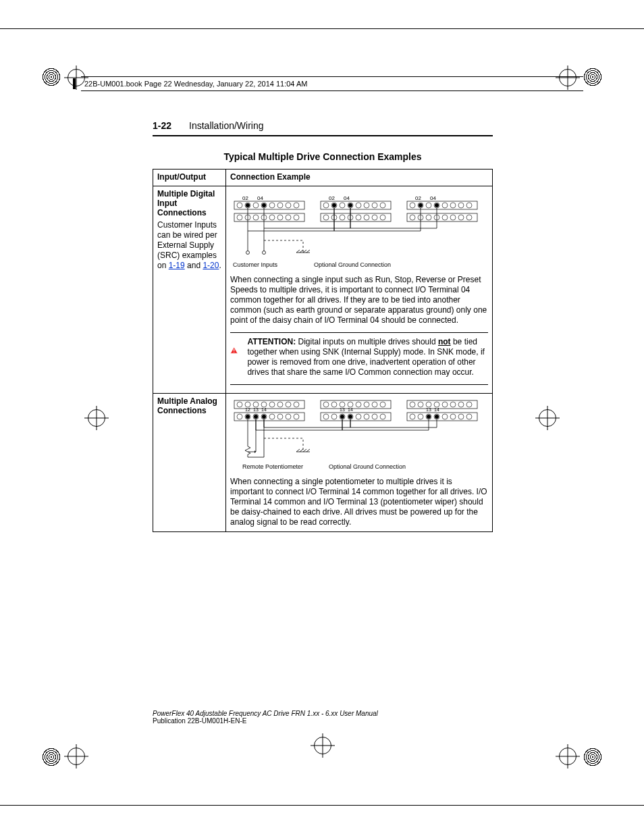 This screenshot has width=644, height=834. What do you see at coordinates (342, 409) in the screenshot?
I see `svg-text: 13` at bounding box center [342, 409].